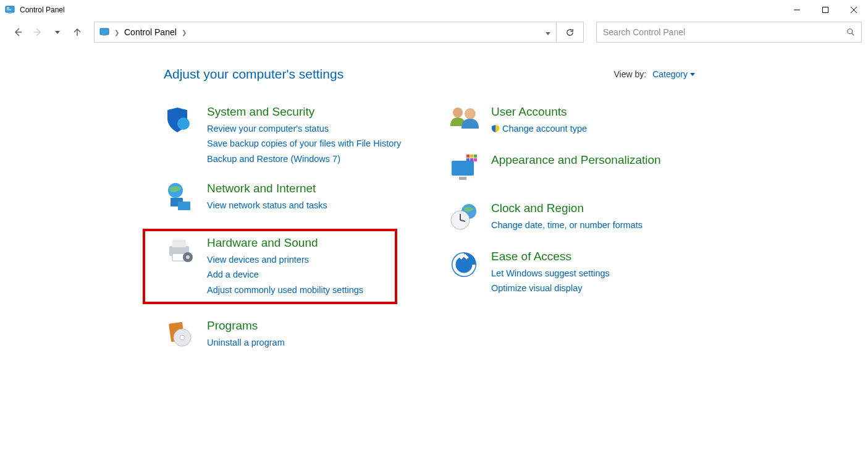 The height and width of the screenshot is (455, 868). Describe the element at coordinates (285, 244) in the screenshot. I see `category-title: Hardware and Sound` at that location.